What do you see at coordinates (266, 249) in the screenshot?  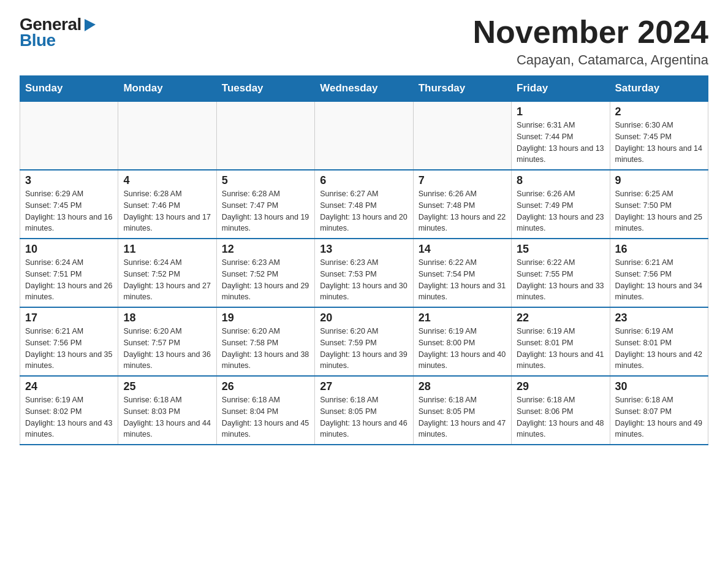 I see `day-number-12: 12` at bounding box center [266, 249].